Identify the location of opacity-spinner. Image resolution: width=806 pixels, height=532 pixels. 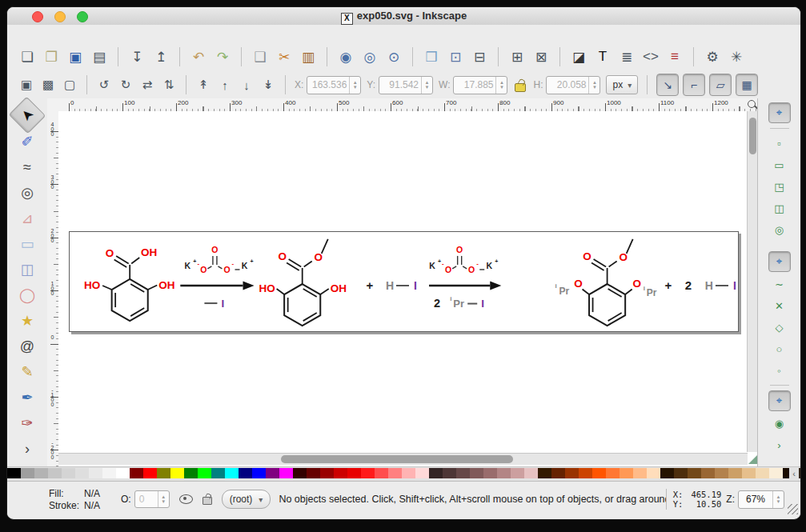
(163, 499).